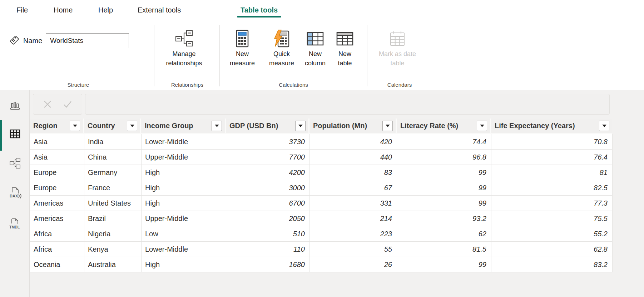 Image resolution: width=644 pixels, height=297 pixels. Describe the element at coordinates (552, 218) in the screenshot. I see `table-cell: 75.5` at that location.